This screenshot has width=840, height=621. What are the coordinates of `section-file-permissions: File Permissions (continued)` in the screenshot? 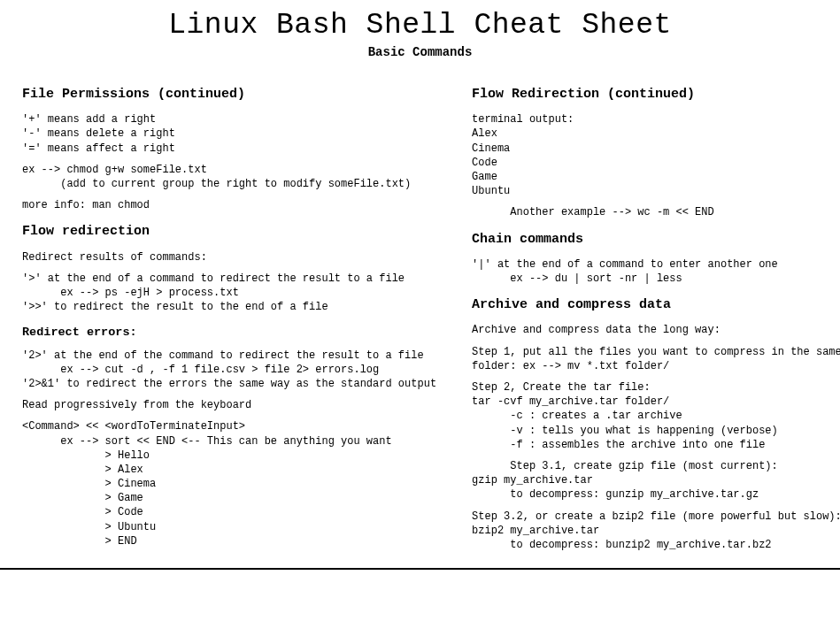 It's located at (229, 95).